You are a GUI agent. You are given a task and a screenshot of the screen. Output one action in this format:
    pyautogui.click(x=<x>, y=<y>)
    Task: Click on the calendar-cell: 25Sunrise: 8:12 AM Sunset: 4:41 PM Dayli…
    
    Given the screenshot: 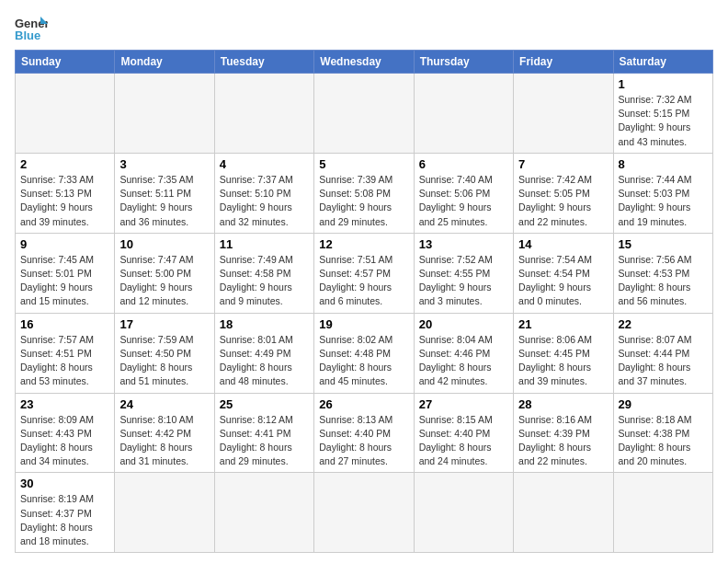 What is the action you would take?
    pyautogui.click(x=264, y=432)
    